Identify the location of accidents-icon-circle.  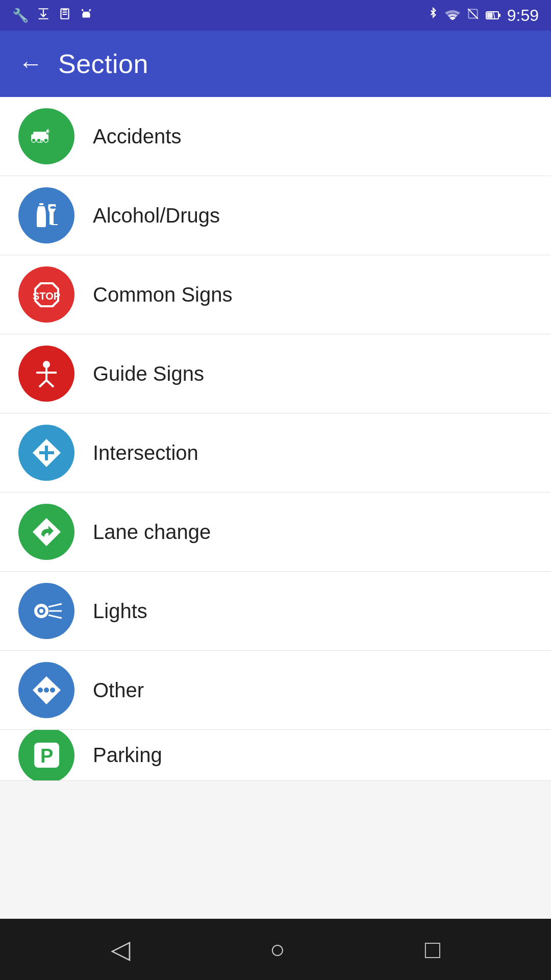
(46, 136).